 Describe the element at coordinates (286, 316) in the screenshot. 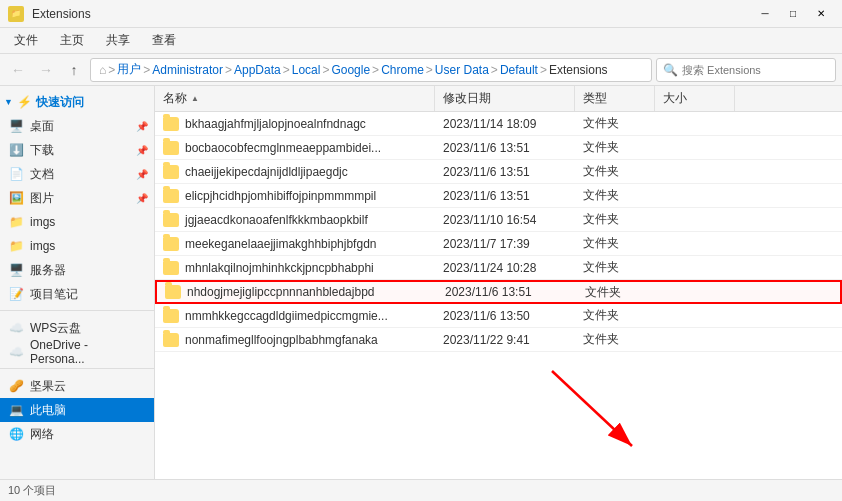

I see `file-name: nmmhkkegccagdldgiimedpiccmgmie...` at that location.